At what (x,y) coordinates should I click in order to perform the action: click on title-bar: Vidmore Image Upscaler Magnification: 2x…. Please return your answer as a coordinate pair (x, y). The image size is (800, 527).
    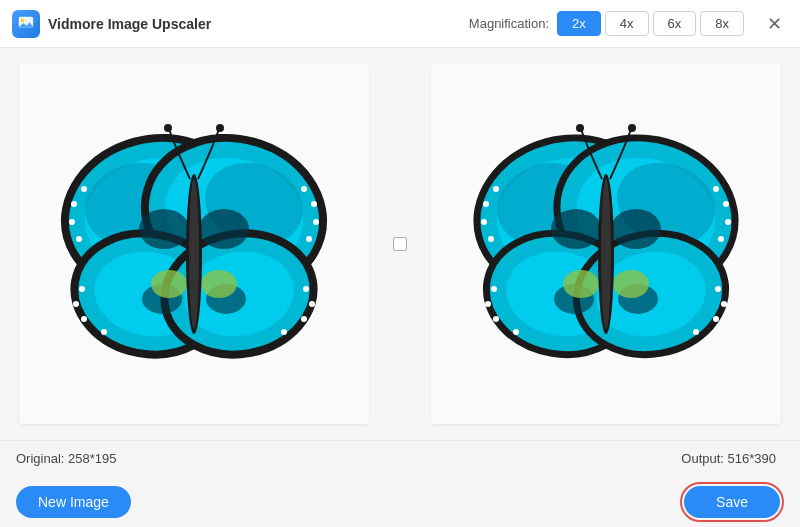
    Looking at the image, I should click on (400, 24).